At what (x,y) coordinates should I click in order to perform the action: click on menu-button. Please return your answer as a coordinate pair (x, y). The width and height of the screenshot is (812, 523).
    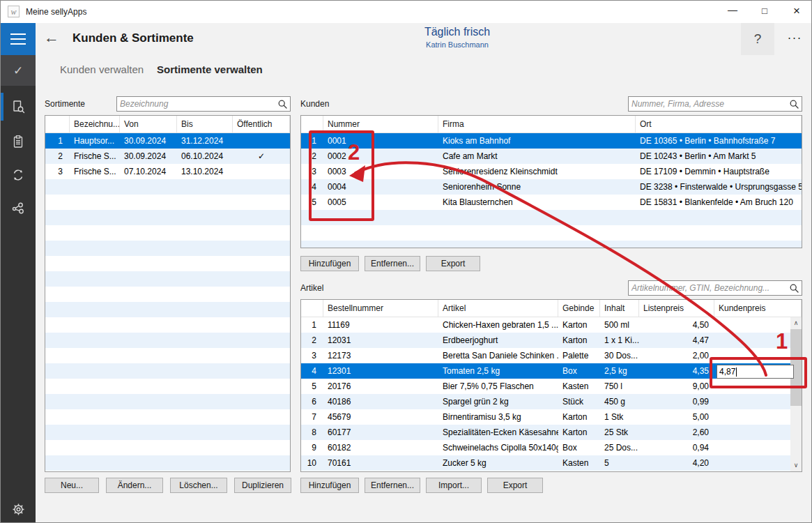
    Looking at the image, I should click on (18, 39).